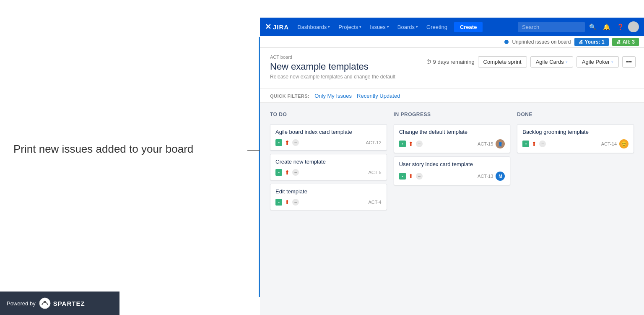 This screenshot has width=644, height=315. What do you see at coordinates (452, 27) in the screenshot?
I see `navbar: ✕ JIRA Dashboards ▾ Projects ▾ Issues ▾ …` at bounding box center [452, 27].